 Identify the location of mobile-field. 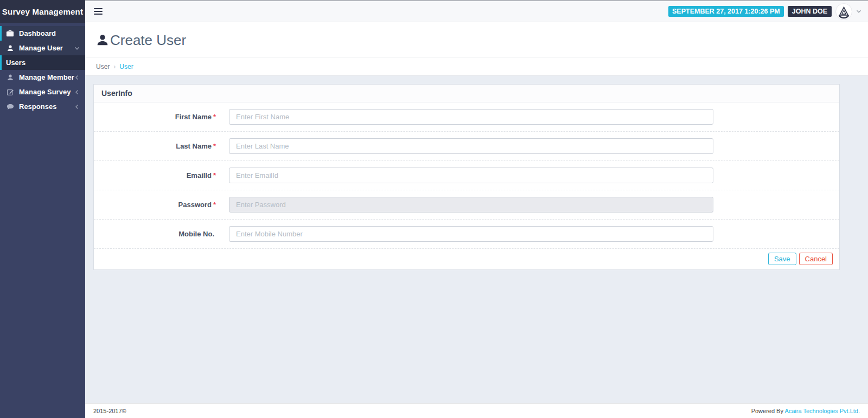
(471, 234).